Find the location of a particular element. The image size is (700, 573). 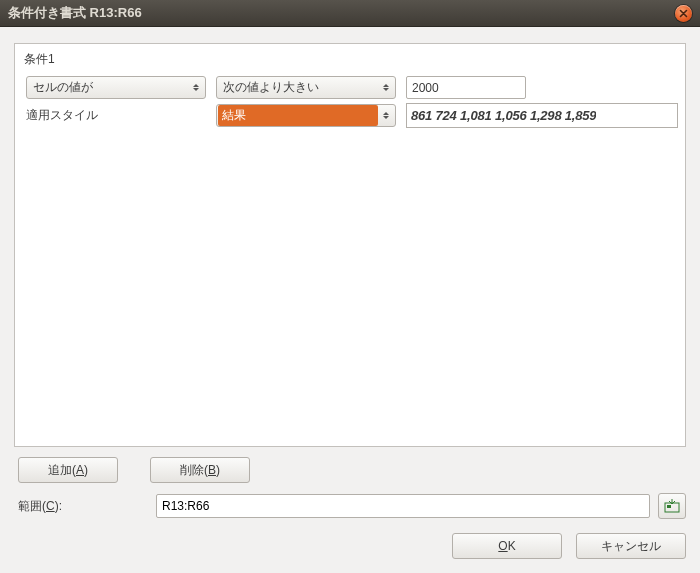

range-row: 範囲(C): is located at coordinates (352, 506).